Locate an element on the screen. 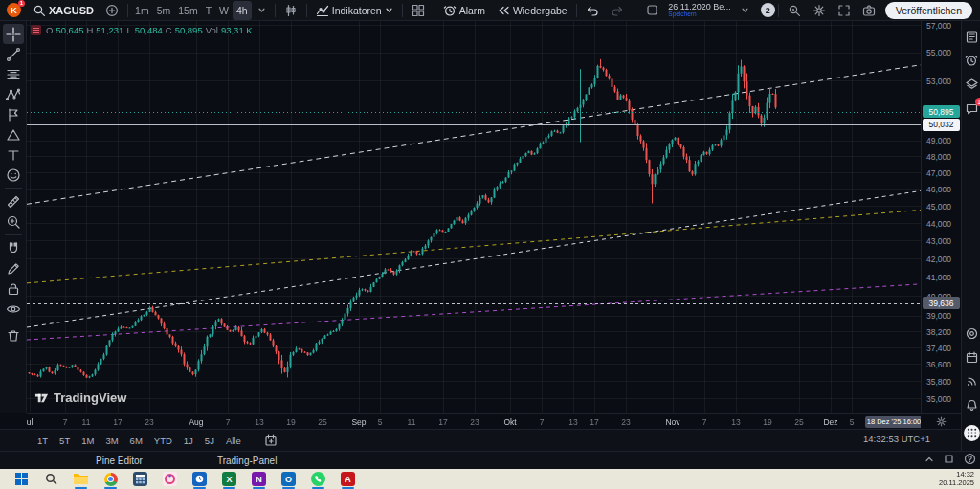 The width and height of the screenshot is (980, 489). broadcast-icon is located at coordinates (972, 381).